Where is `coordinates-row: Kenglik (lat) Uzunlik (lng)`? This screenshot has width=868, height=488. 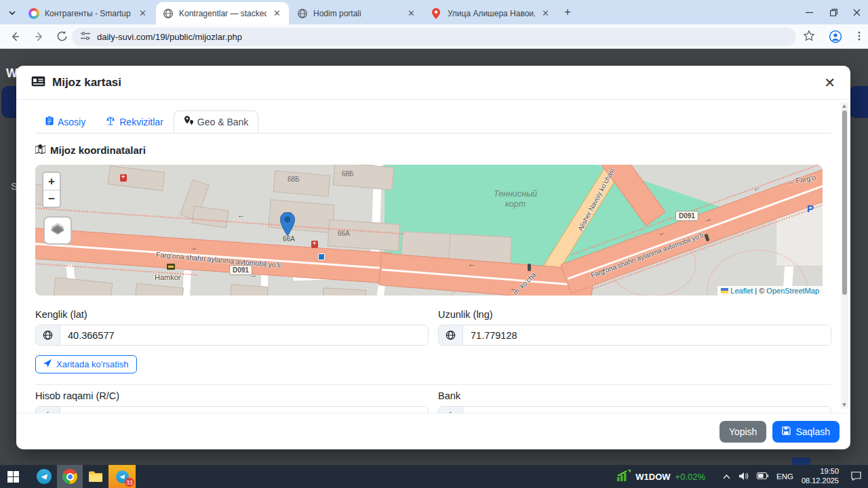 coordinates-row: Kenglik (lat) Uzunlik (lng) is located at coordinates (433, 327).